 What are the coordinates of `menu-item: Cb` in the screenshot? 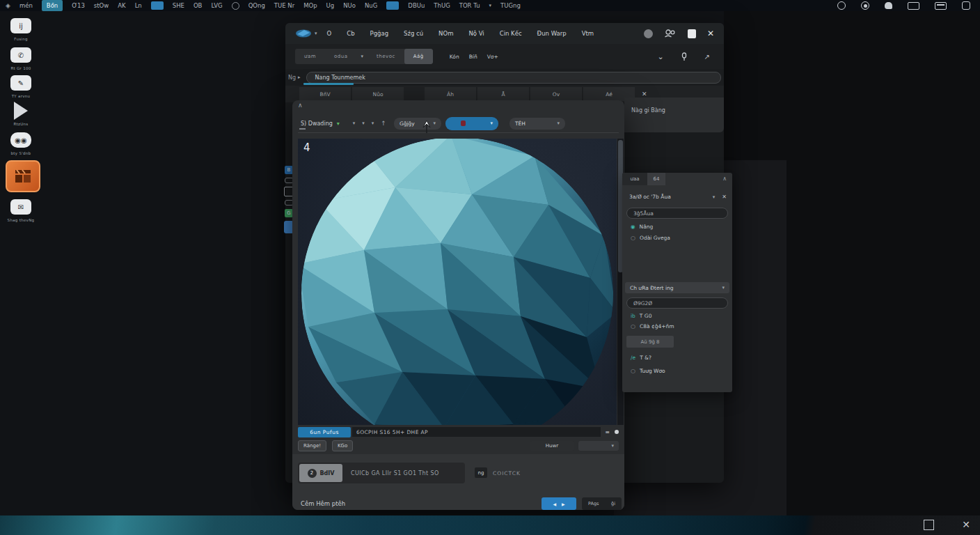 It's located at (351, 33).